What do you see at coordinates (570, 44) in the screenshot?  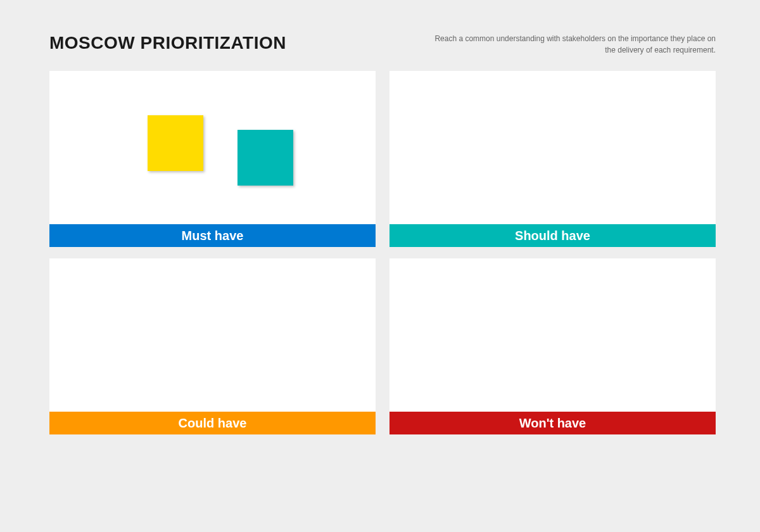 I see `page-subtitle: Reach a common understanding with stakeh…` at bounding box center [570, 44].